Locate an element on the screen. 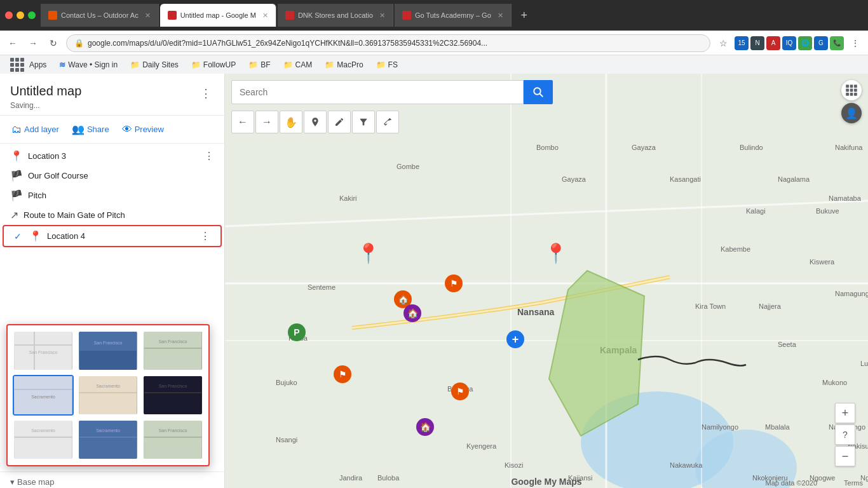  bookmark-label: MacPro is located at coordinates (349, 65).